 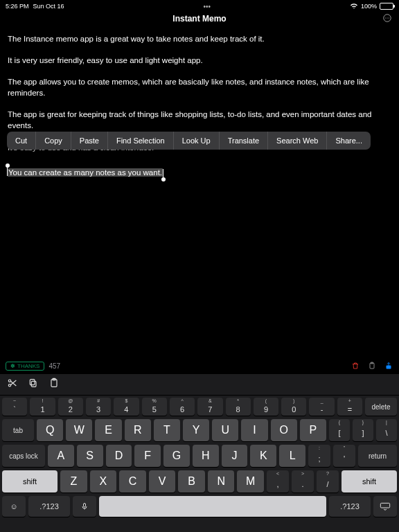 I want to click on key-L: L, so click(x=292, y=456).